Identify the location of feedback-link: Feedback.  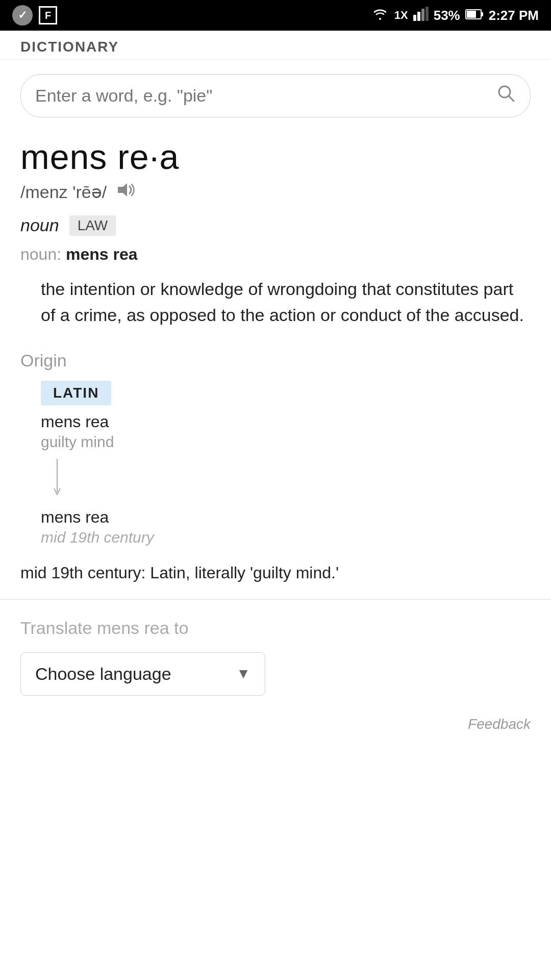
(499, 724).